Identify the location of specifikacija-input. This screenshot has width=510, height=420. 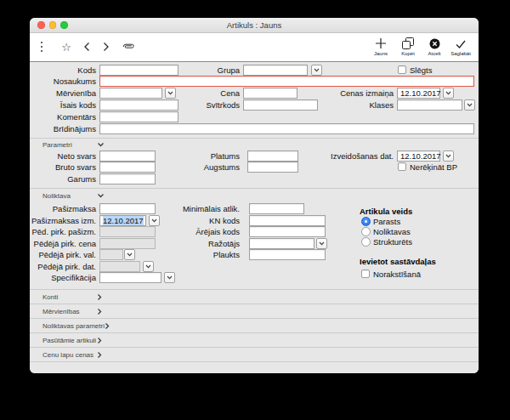
(131, 277).